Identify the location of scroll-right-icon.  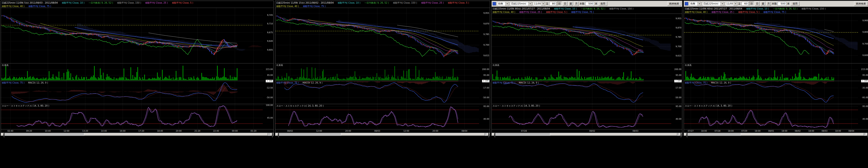
(682, 135).